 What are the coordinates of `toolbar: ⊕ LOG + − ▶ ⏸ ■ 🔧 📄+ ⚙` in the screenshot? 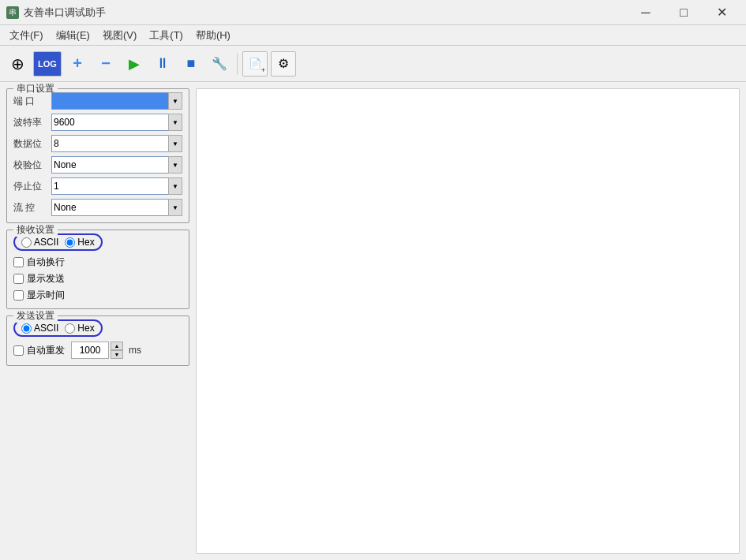 It's located at (373, 64).